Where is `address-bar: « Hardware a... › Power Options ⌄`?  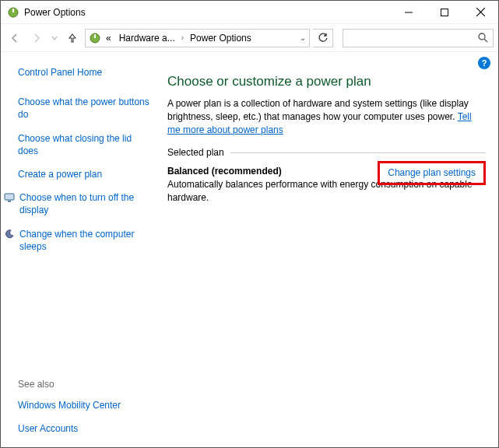 address-bar: « Hardware a... › Power Options ⌄ is located at coordinates (198, 38).